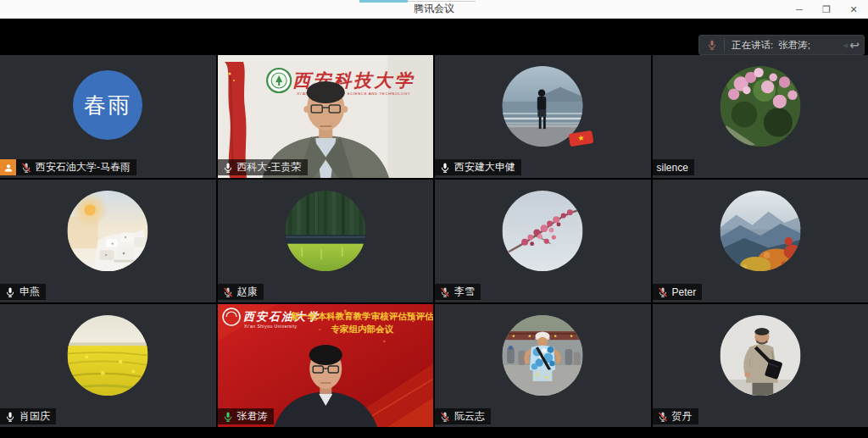 This screenshot has width=868, height=438. Describe the element at coordinates (383, 2) in the screenshot. I see `top-accent-strip` at that location.